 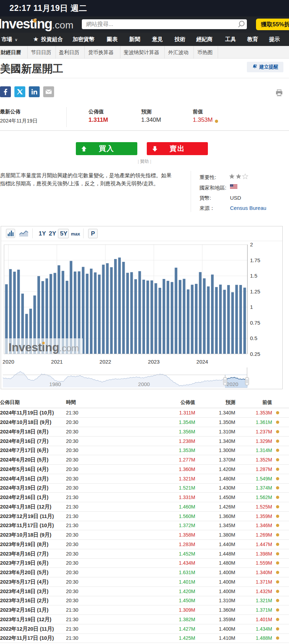 What do you see at coordinates (154, 361) in the screenshot?
I see `svg-text: 2023` at bounding box center [154, 361].